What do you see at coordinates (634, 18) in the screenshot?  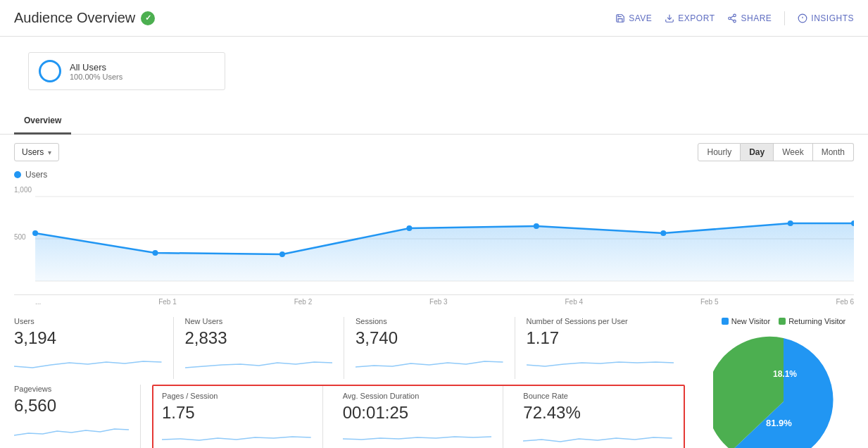 I see `save-button: SAVE` at bounding box center [634, 18].